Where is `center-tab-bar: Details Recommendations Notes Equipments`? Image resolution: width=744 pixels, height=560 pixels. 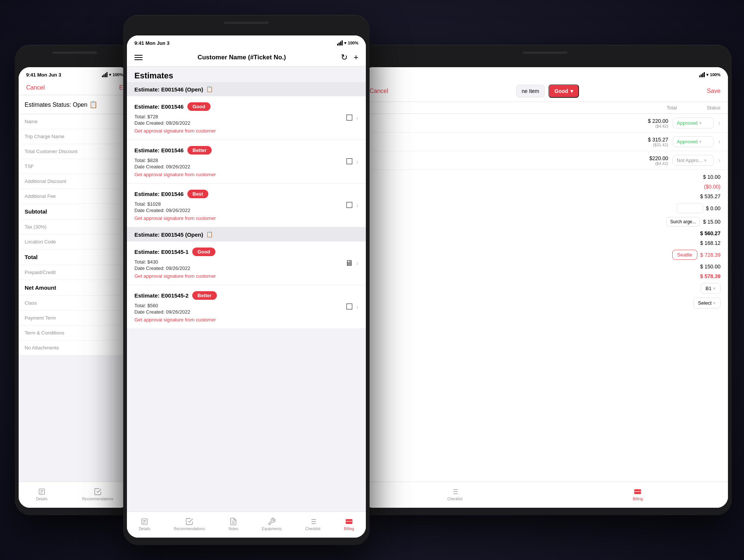
center-tab-bar: Details Recommendations Notes Equipments is located at coordinates (246, 525).